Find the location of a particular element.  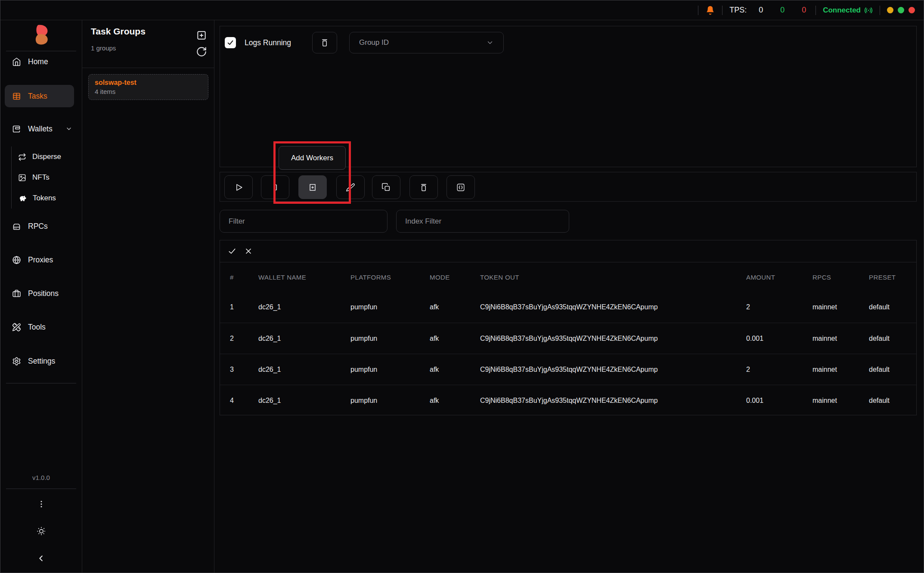

tps-success: 0 is located at coordinates (782, 10).